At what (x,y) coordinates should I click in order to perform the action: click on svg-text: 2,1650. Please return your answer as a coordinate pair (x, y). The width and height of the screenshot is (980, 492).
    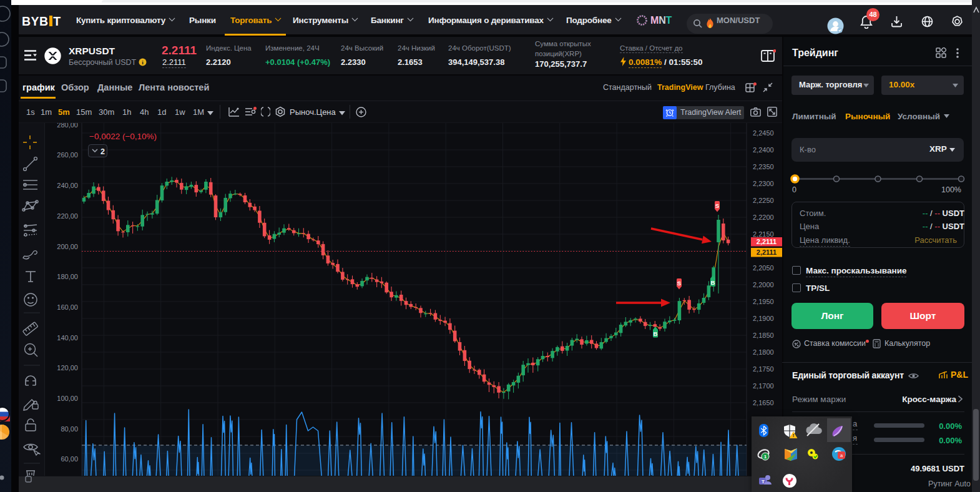
    Looking at the image, I should click on (763, 403).